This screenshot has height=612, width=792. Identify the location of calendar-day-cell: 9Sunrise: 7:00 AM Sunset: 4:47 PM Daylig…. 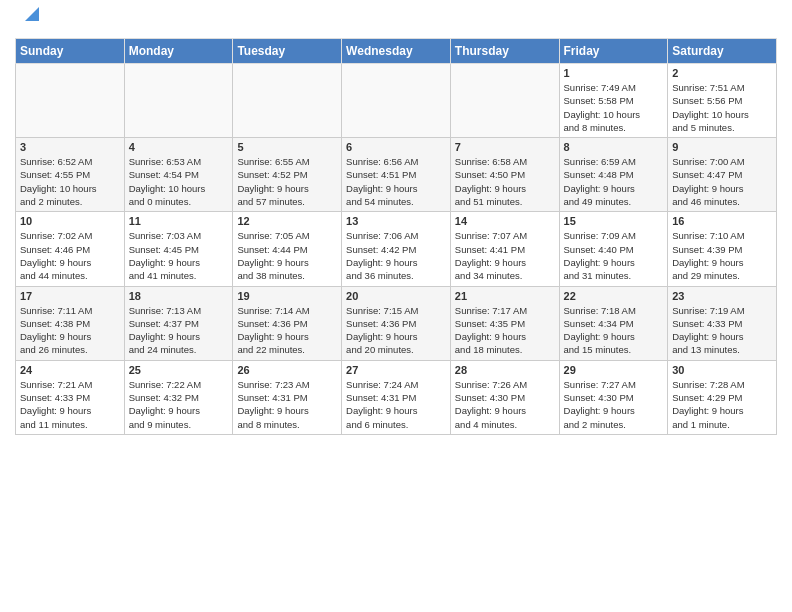
(722, 175).